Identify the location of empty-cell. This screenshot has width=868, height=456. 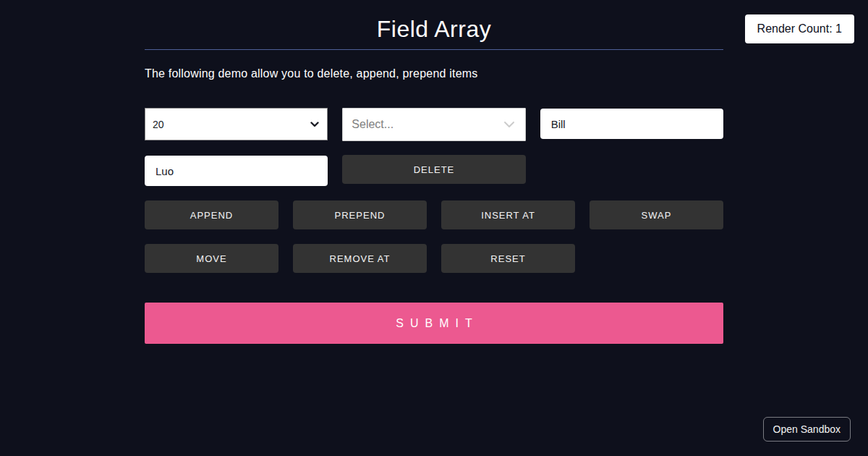
(657, 258).